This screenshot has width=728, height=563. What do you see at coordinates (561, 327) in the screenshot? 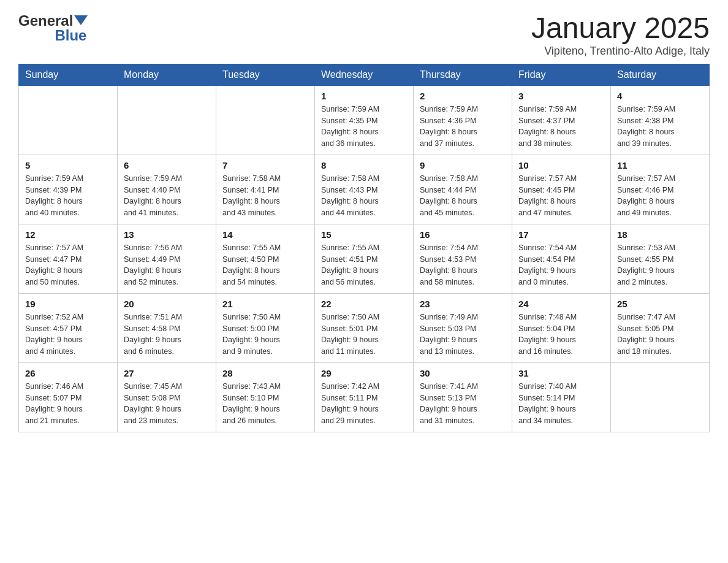
I see `calendar-cell: 24Sunrise: 7:48 AM Sunset: 5:04 PM Dayli…` at bounding box center [561, 327].